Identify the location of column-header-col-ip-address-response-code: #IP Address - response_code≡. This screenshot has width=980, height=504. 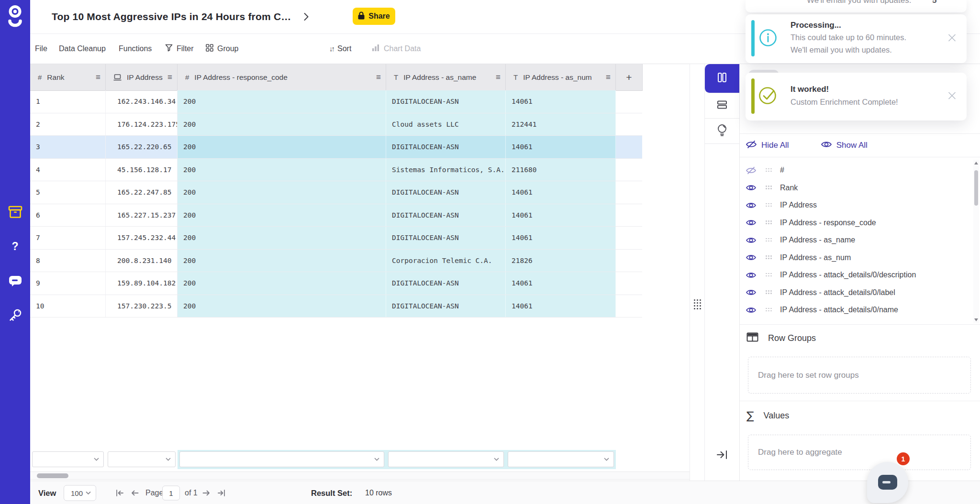
(282, 77).